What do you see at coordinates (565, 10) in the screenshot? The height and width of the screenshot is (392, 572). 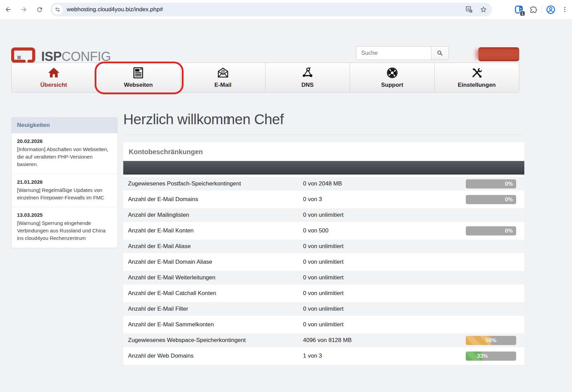 I see `browser-menu-button` at bounding box center [565, 10].